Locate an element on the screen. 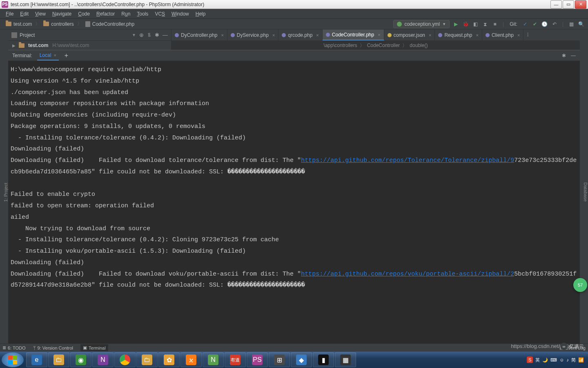  ime-icon: S is located at coordinates (530, 360).